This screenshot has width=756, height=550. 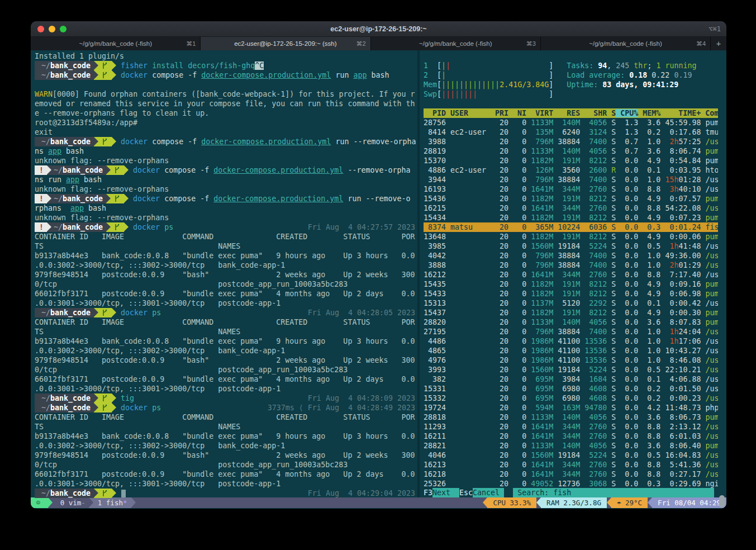 I want to click on new-tab-button: +, so click(x=719, y=44).